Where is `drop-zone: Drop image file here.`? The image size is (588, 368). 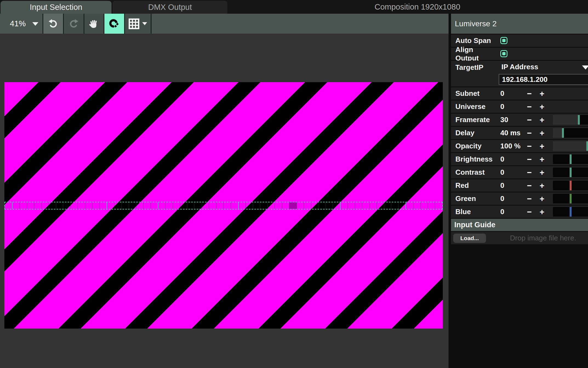
drop-zone: Drop image file here. is located at coordinates (543, 238).